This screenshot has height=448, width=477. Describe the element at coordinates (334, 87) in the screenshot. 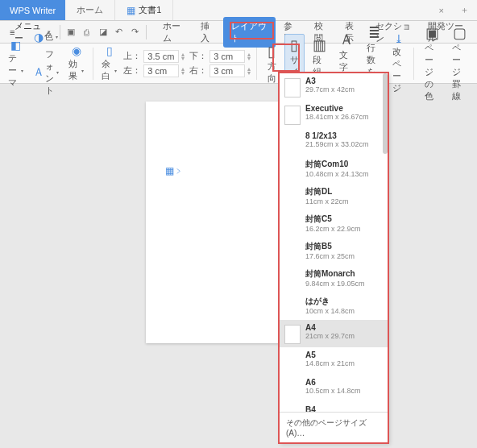

I see `size-option-a3: A329.7cm x 42cm` at that location.